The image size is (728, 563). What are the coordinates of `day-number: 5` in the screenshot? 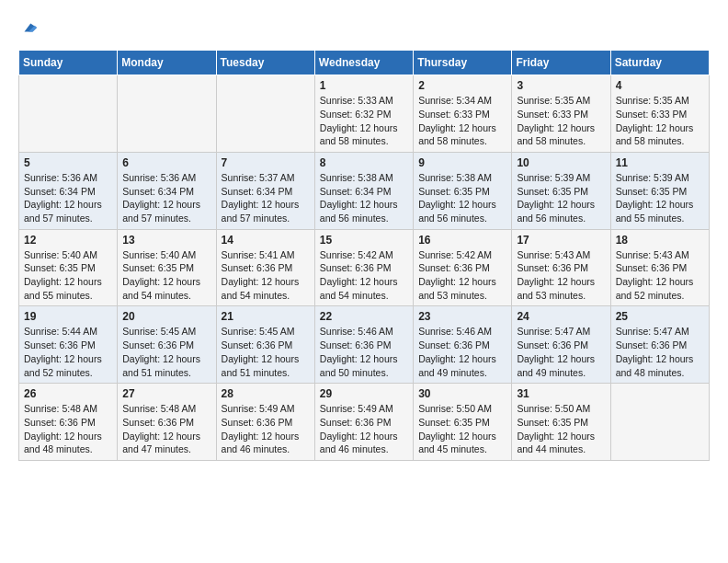 It's located at (68, 163).